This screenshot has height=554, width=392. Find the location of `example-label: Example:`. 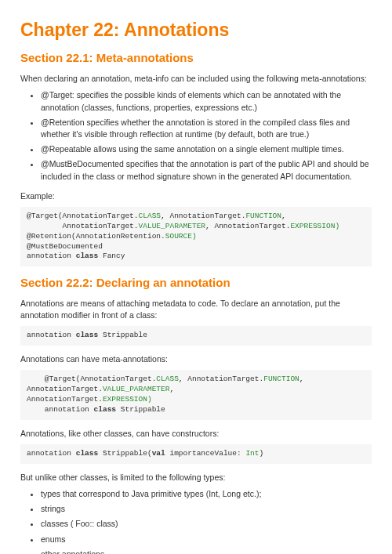

example-label: Example: is located at coordinates (196, 196).